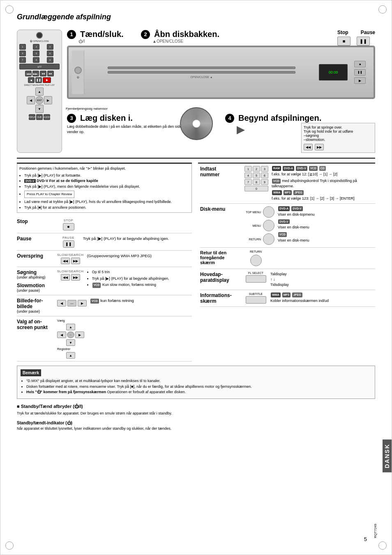 This screenshot has width=392, height=555. I want to click on sensor-label: Fjernbetjeningssig nalsensor, so click(87, 108).